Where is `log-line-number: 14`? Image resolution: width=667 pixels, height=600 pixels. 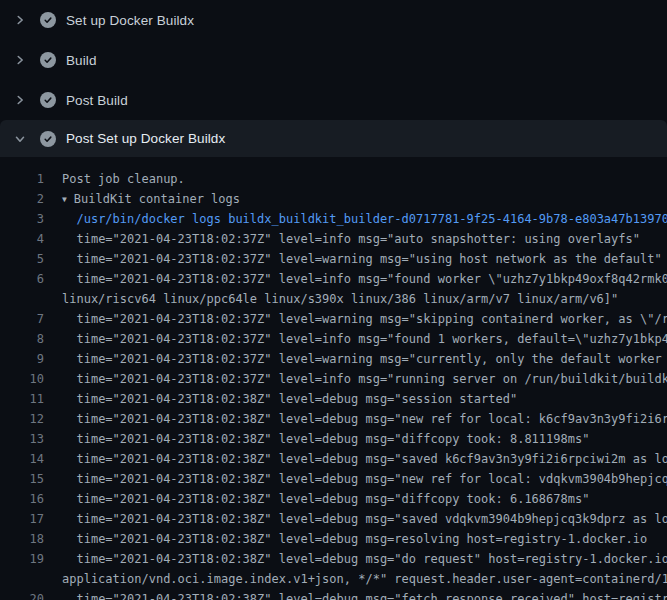
log-line-number: 14 is located at coordinates (22, 459).